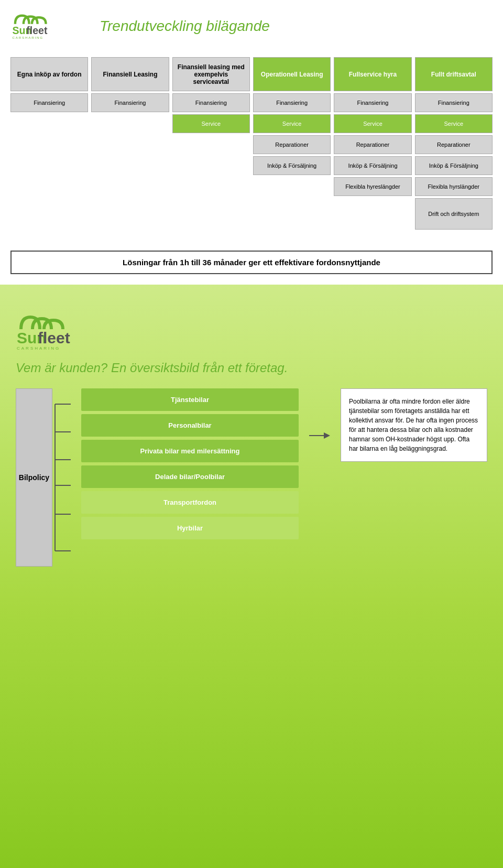  Describe the element at coordinates (454, 145) in the screenshot. I see `col6-cell-reparationer: Reparationer` at that location.